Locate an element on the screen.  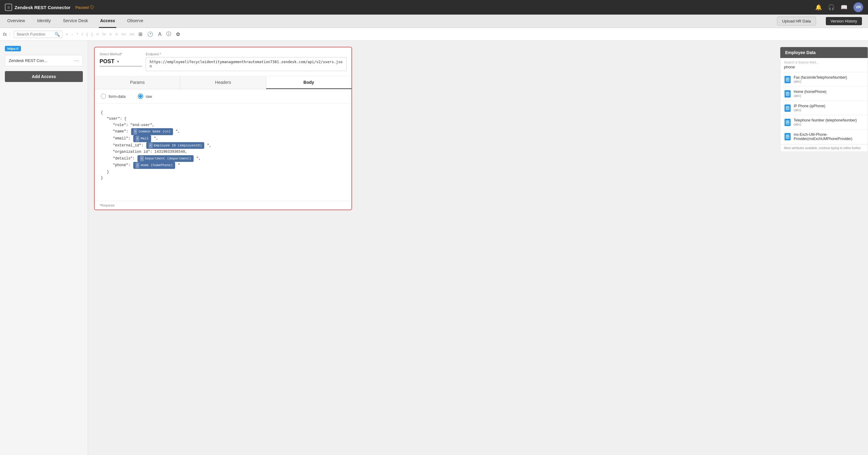
status-icon: ⓘ is located at coordinates (92, 7).